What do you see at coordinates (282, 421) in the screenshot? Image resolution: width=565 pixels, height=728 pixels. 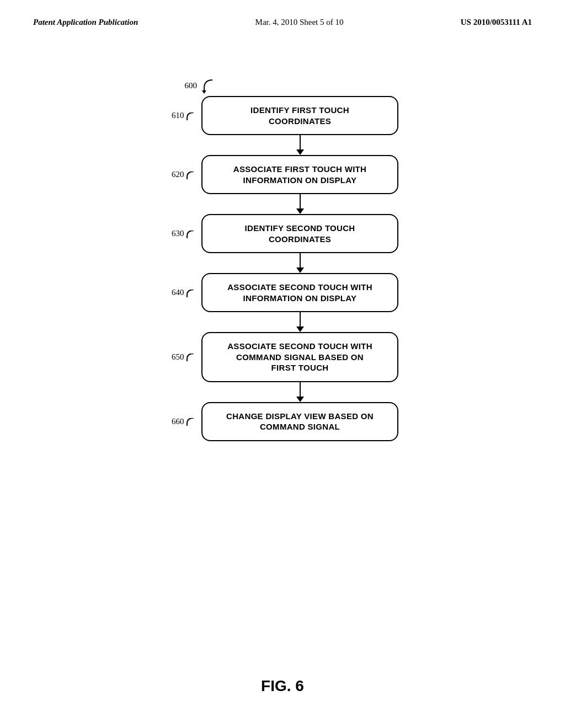 I see `flow-row-660: 660 CHANGE DISPLAY VIEW BASED ONCOMMAND …` at bounding box center [282, 421].